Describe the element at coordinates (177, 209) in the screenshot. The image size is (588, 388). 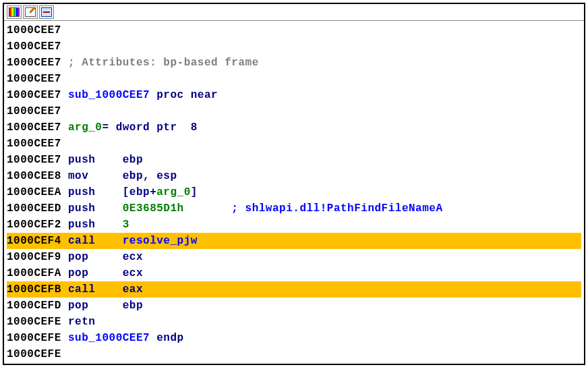
I see `asm-token: 0E3685D1h` at that location.